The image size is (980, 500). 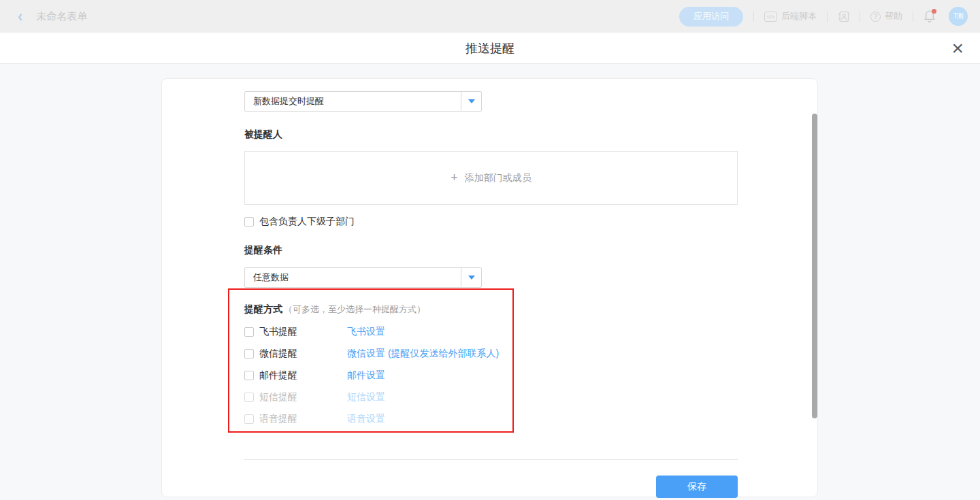 I want to click on scrollbar-thumb, so click(x=815, y=266).